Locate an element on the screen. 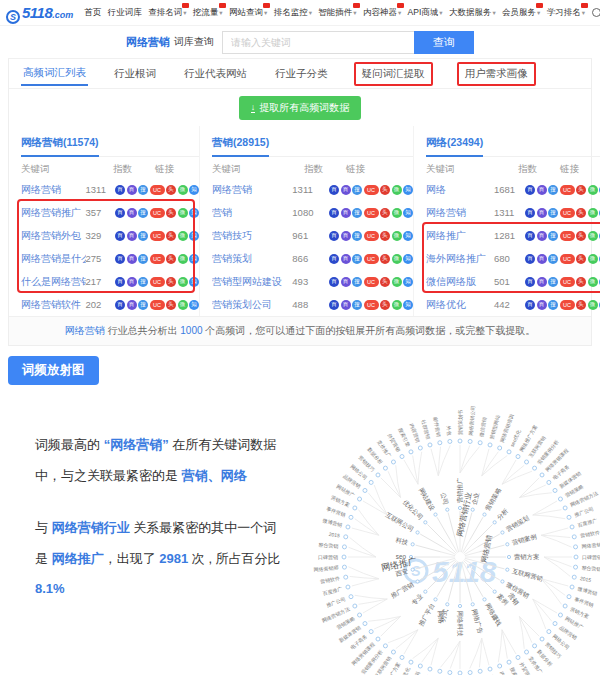 Image resolution: width=600 pixels, height=675 pixels. highlighted-term: 营销、网络 is located at coordinates (214, 476).